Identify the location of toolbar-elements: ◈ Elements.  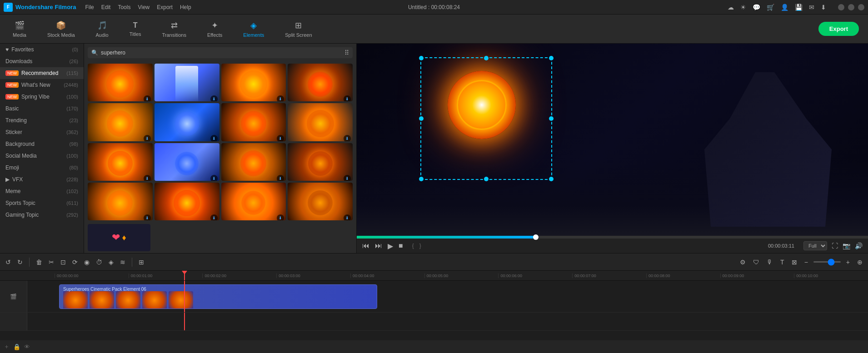
(254, 29).